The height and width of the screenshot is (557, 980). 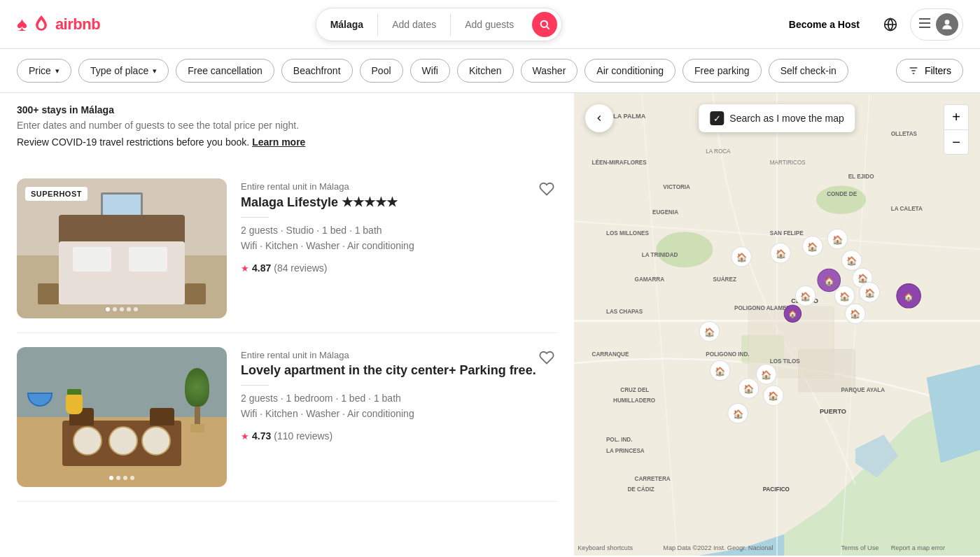 I want to click on zoom-out-button: −, so click(x=956, y=142).